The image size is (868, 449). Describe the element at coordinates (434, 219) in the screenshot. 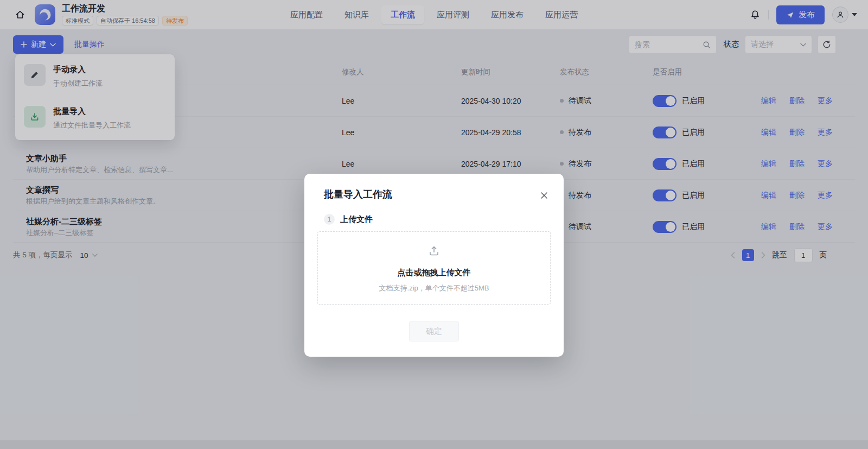

I see `step-header: 1 上传文件` at that location.